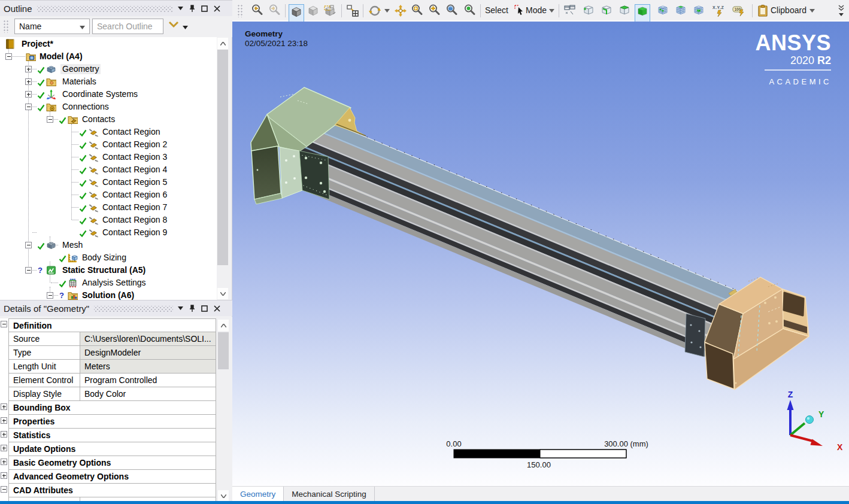 The image size is (849, 504). Describe the element at coordinates (148, 366) in the screenshot. I see `details-field-value: Meters` at that location.